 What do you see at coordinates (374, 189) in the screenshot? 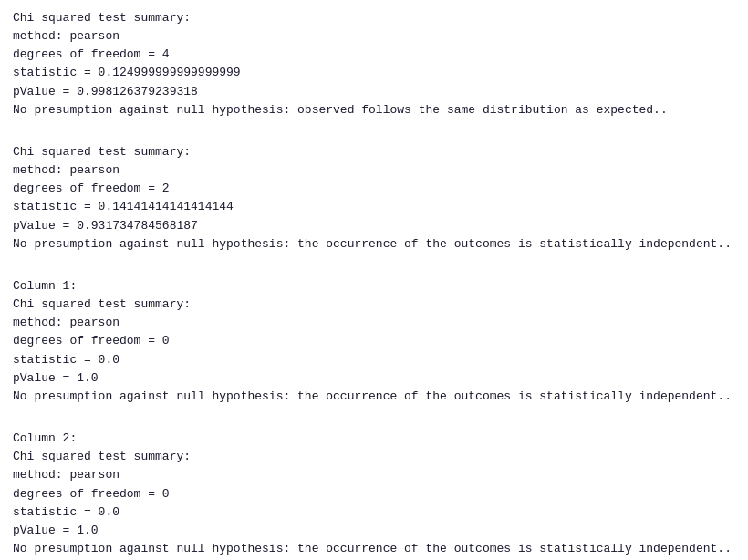
I see `output-line: degrees of freedom = 2` at bounding box center [374, 189].